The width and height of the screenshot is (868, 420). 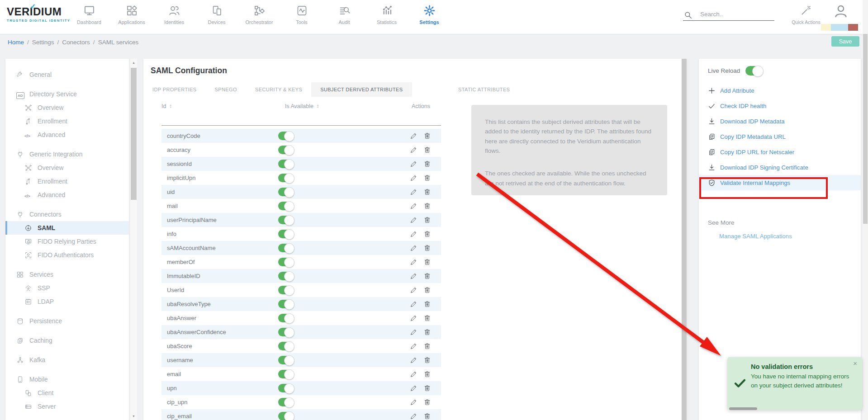 What do you see at coordinates (361, 90) in the screenshot?
I see `tab-subject-derived-attributes: SUBJECT DERIVED ATTRIBUTES` at bounding box center [361, 90].